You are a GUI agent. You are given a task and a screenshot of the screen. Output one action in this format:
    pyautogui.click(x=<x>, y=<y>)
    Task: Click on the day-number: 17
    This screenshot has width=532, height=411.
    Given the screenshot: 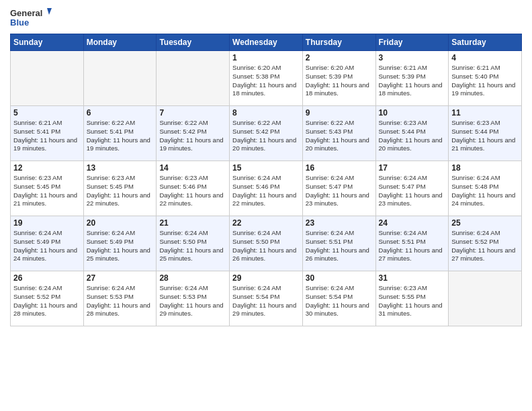 What is the action you would take?
    pyautogui.click(x=412, y=168)
    